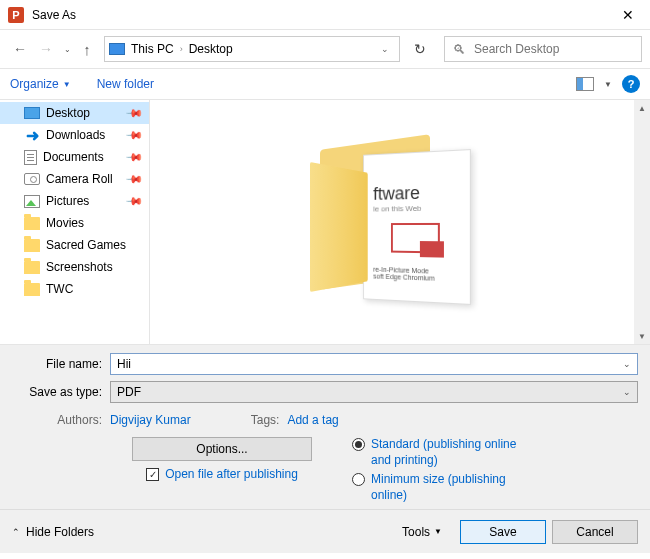 The height and width of the screenshot is (559, 650). Describe the element at coordinates (460, 50) in the screenshot. I see `search-icon: 🔍︎` at that location.